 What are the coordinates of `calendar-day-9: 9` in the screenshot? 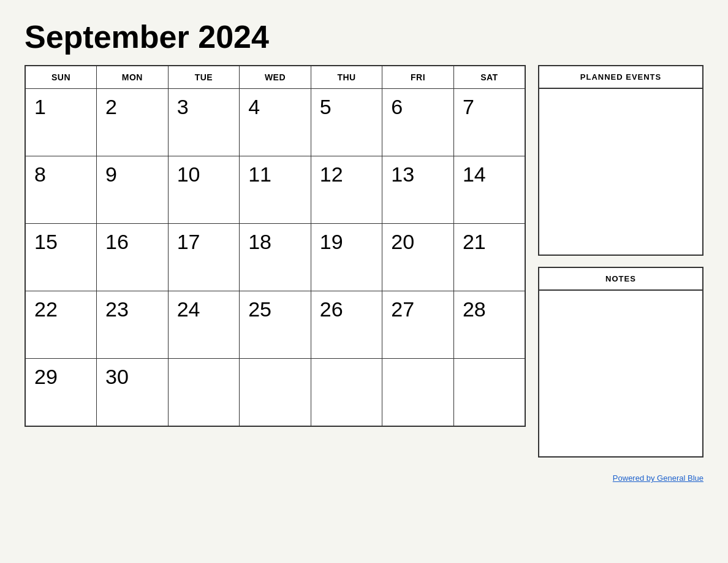 It's located at (132, 190).